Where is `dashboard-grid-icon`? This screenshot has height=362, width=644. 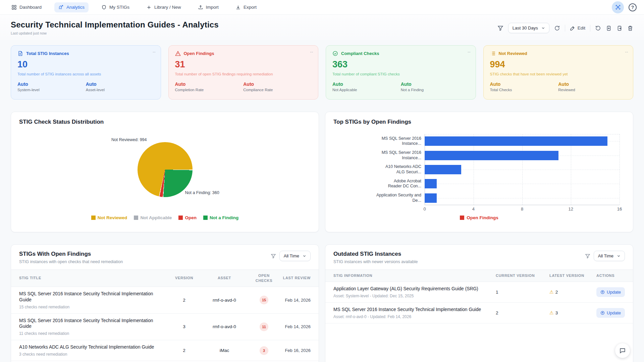 dashboard-grid-icon is located at coordinates (14, 7).